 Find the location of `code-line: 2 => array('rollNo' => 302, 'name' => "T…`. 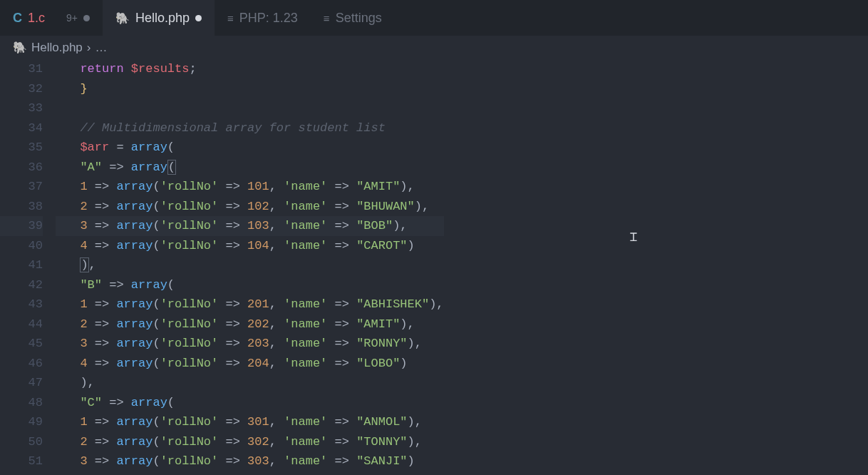

code-line: 2 => array('rollNo' => 302, 'name' => "T… is located at coordinates (249, 442).